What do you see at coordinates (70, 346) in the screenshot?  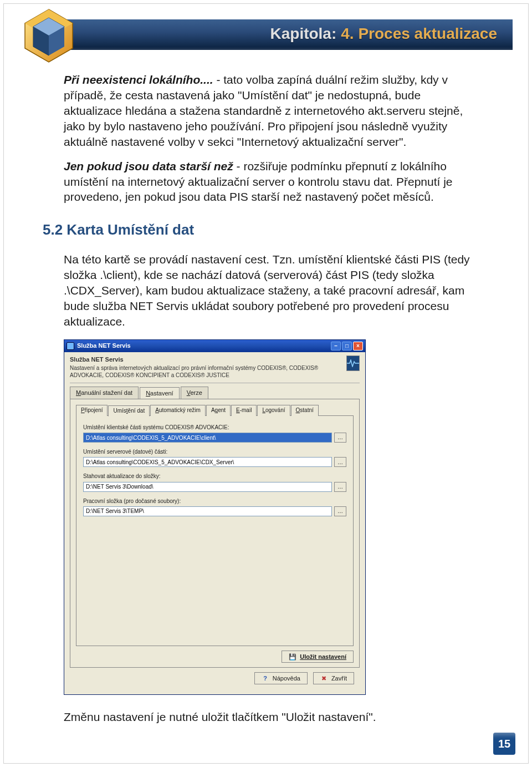 I see `app-icon` at bounding box center [70, 346].